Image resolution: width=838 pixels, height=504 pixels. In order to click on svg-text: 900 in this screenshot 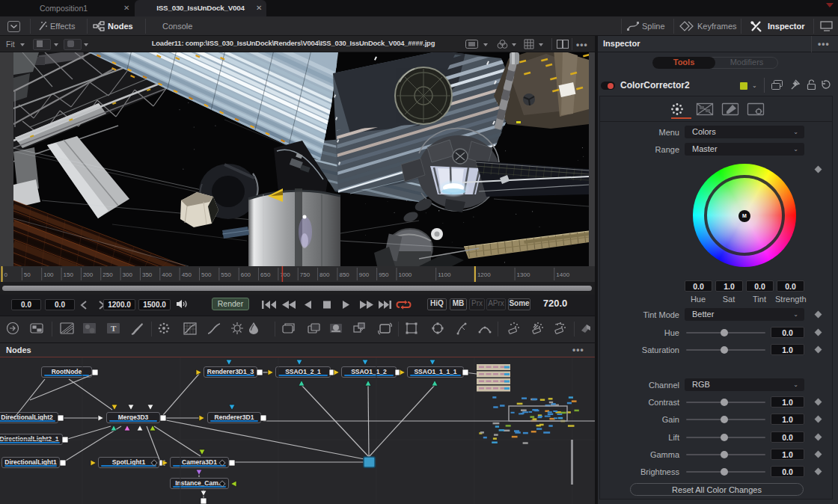, I will do `click(364, 275)`.